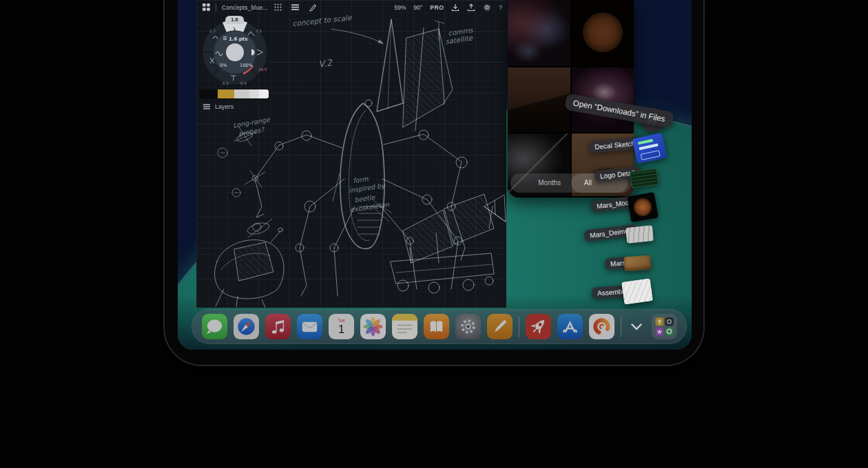 This screenshot has height=468, width=868. What do you see at coordinates (637, 326) in the screenshot?
I see `dock-collapse-button` at bounding box center [637, 326].